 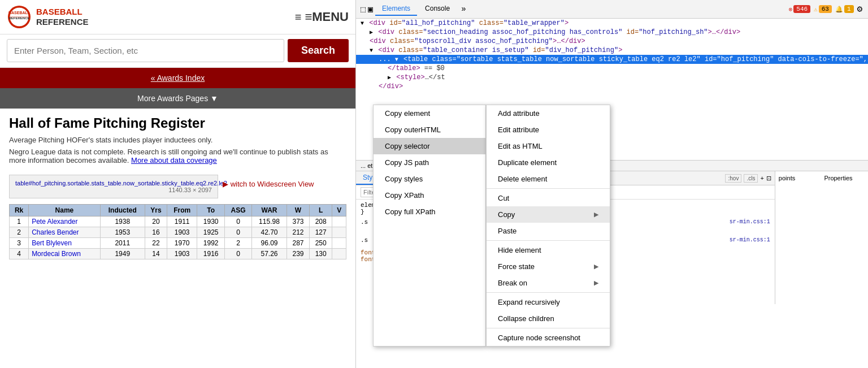 I want to click on ctx-copy: Copy ▶, so click(x=548, y=215).